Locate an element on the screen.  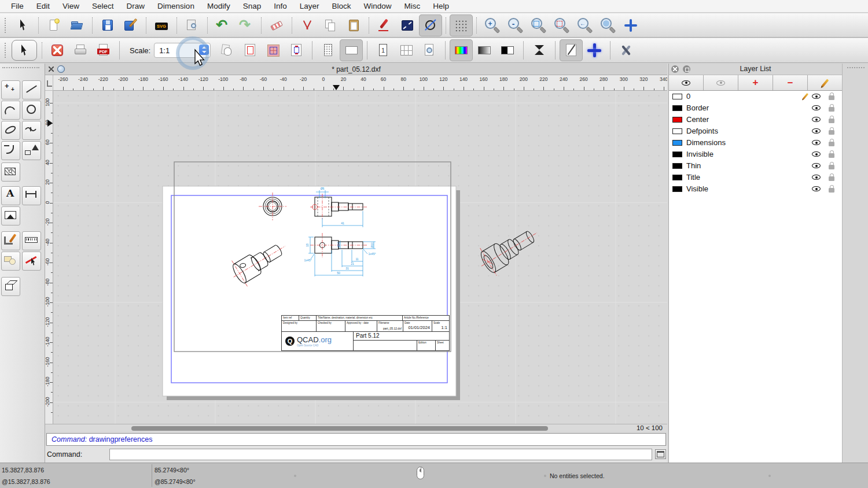
grid-toggle-button is located at coordinates (461, 25).